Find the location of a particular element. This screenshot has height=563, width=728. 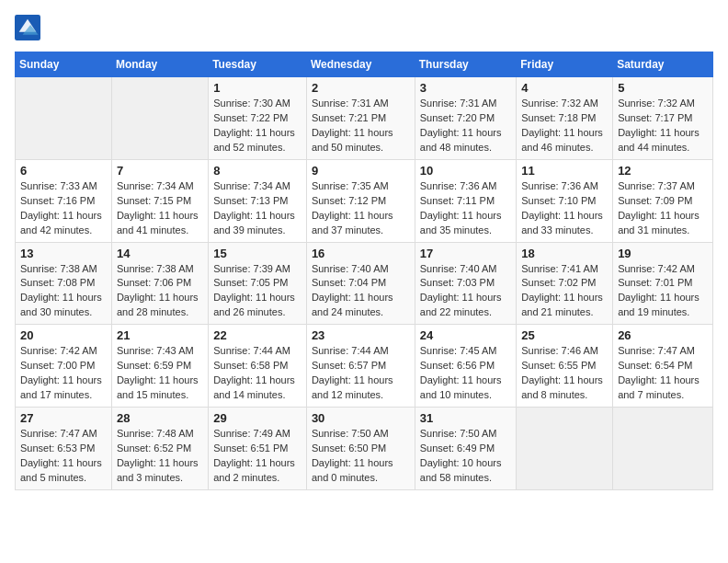

calendar-cell: 5Sunrise: 7:32 AM Sunset: 7:17 PM Daylig… is located at coordinates (664, 119).